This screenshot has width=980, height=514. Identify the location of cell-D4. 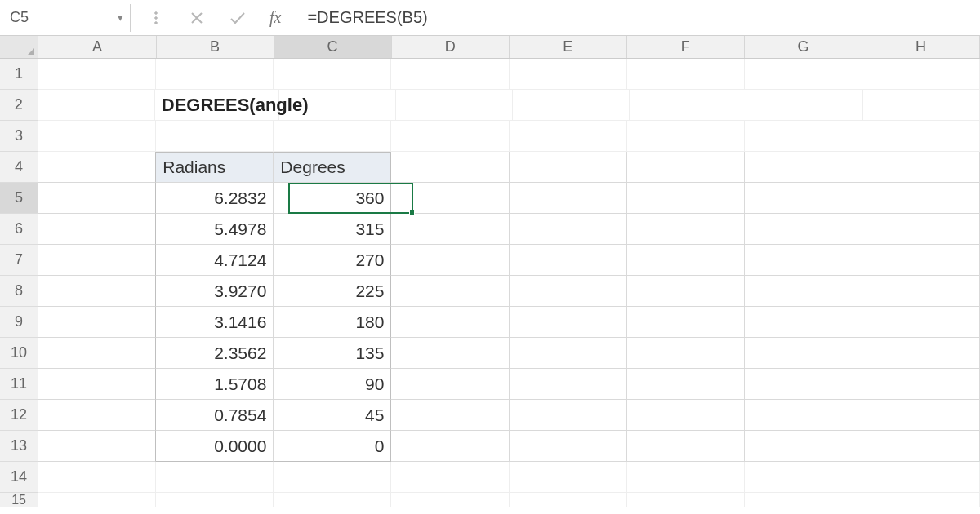
(450, 167).